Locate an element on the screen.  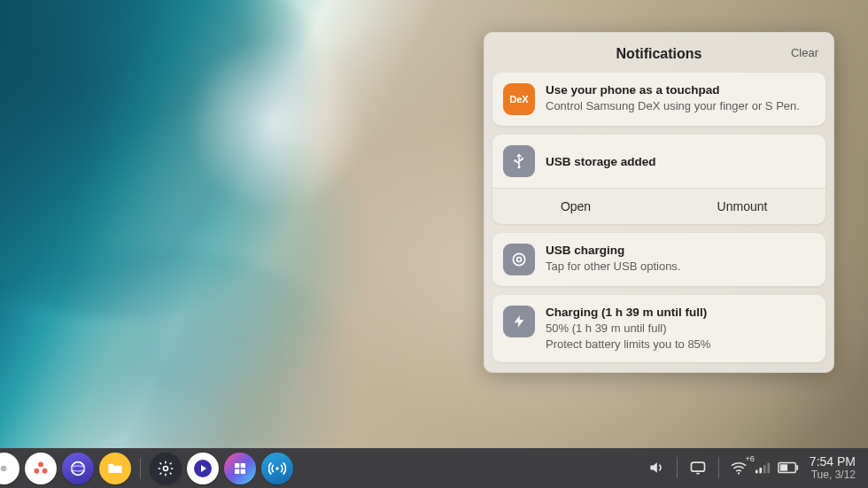
taskbar-app-video is located at coordinates (203, 469).